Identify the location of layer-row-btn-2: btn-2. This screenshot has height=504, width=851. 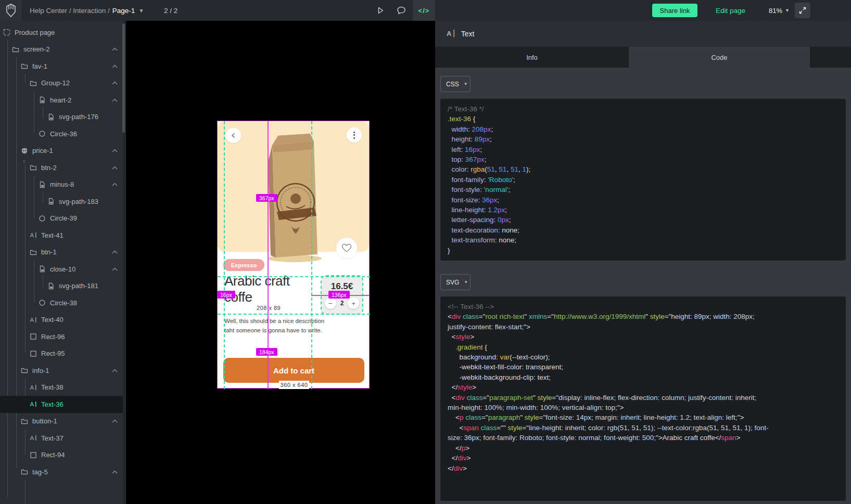
(61, 167).